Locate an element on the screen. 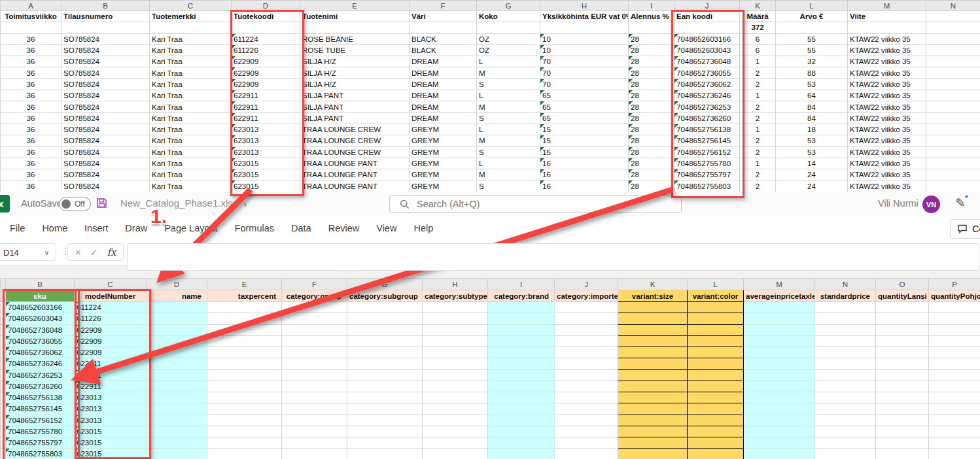  cell: OZ is located at coordinates (509, 50).